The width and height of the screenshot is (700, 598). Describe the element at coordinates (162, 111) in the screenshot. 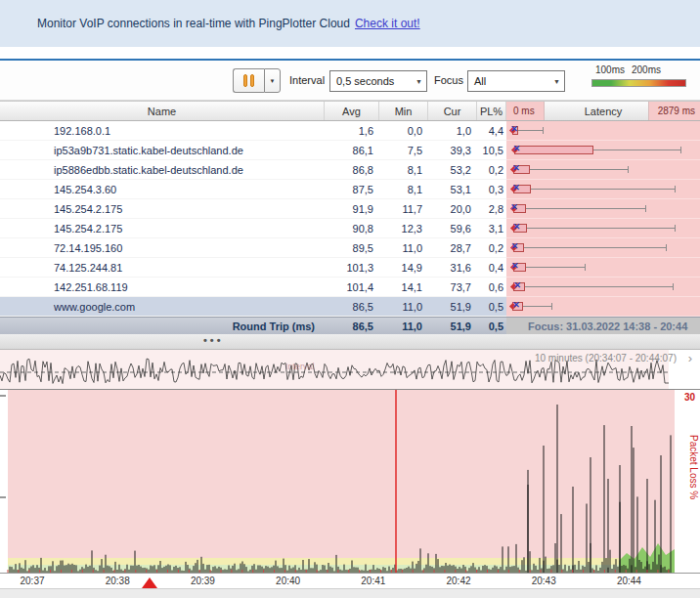

I see `column-header-name: Name` at that location.